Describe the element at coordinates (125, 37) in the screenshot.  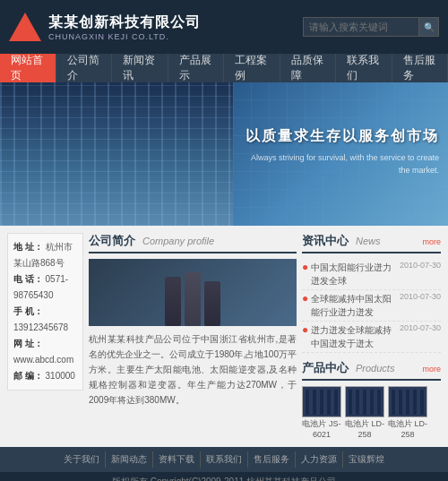
I see `logo-en: CHUNAGXIN KEJI CO.LTD.` at that location.